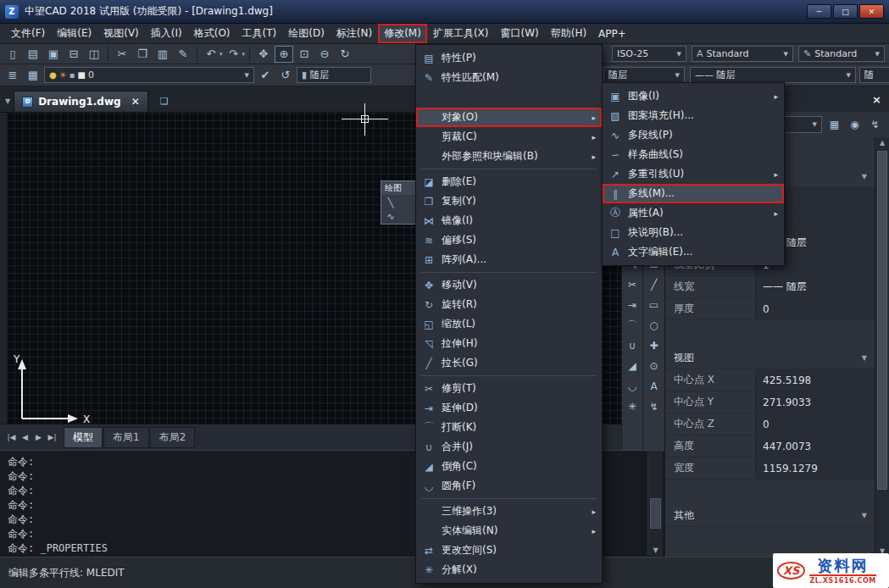  I want to click on undo-icon: ↶, so click(211, 54).